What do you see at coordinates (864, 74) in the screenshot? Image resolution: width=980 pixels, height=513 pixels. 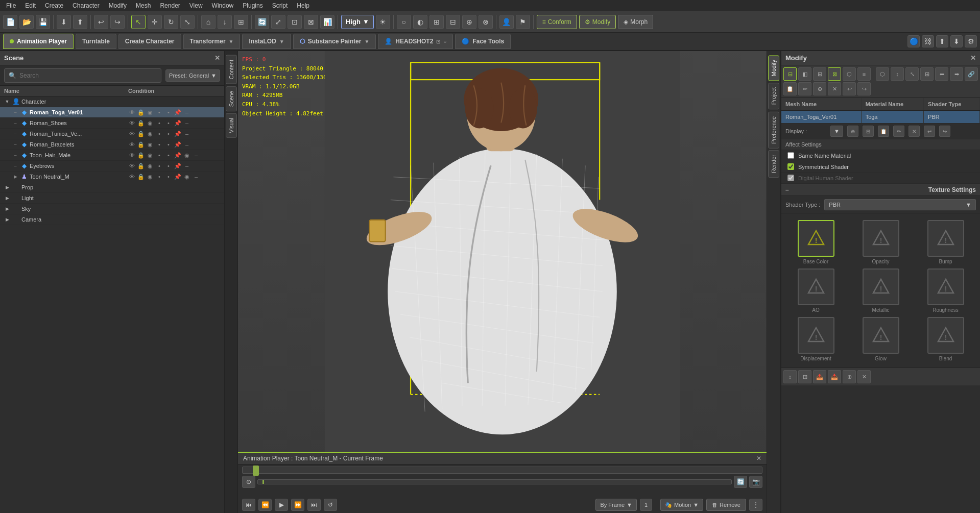 I see `mod-btn-param: ≡` at bounding box center [864, 74].